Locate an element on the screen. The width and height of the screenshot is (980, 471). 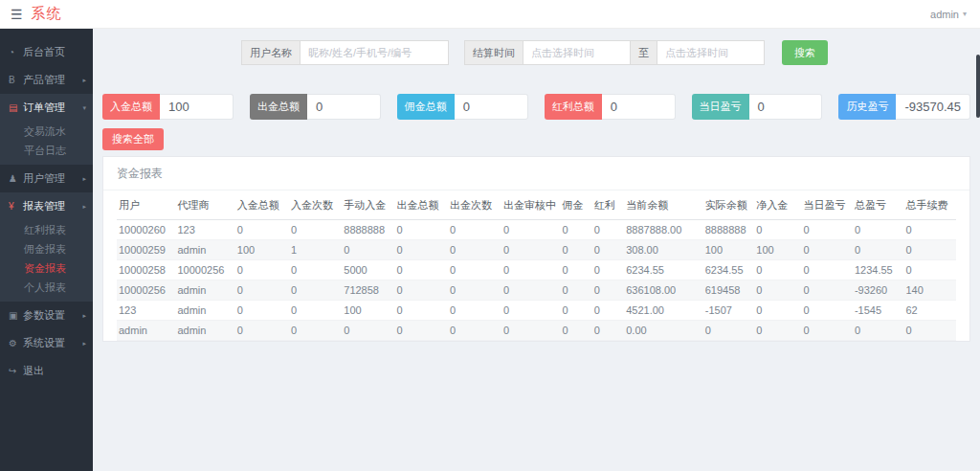
sidebar-item-settings: ⚙ 系统设置 ▸ is located at coordinates (46, 343).